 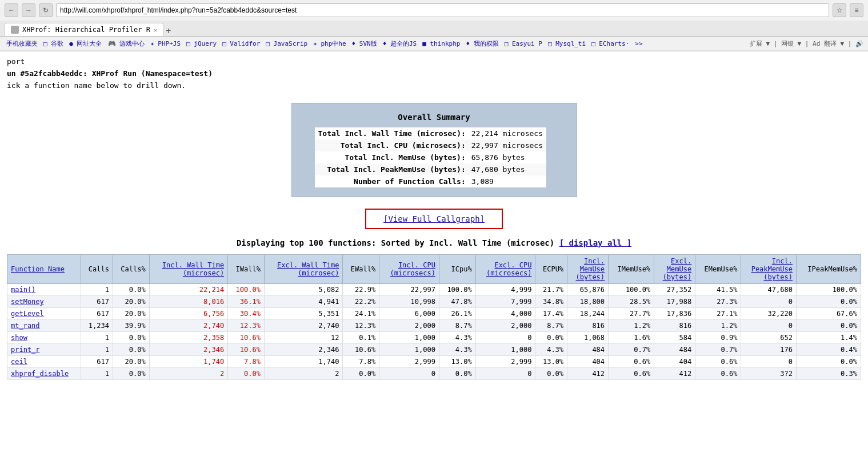 What do you see at coordinates (631, 302) in the screenshot?
I see `table-cell-12: 28.5%` at bounding box center [631, 302].